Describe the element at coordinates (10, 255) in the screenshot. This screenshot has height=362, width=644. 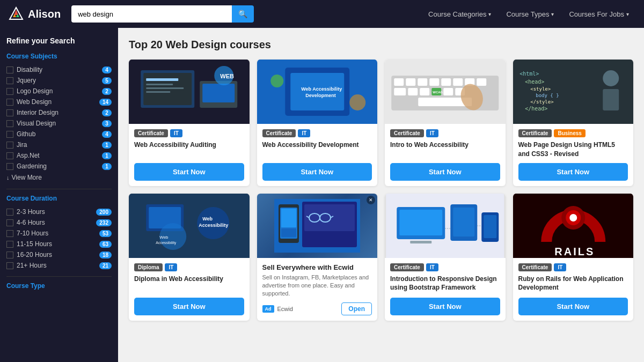
I see `checkbox-16-20h` at that location.